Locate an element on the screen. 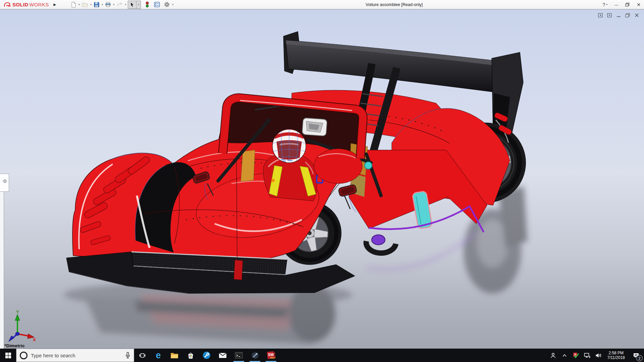 Image resolution: width=644 pixels, height=362 pixels. menu-expand-arrow-icon: ▶ is located at coordinates (55, 5).